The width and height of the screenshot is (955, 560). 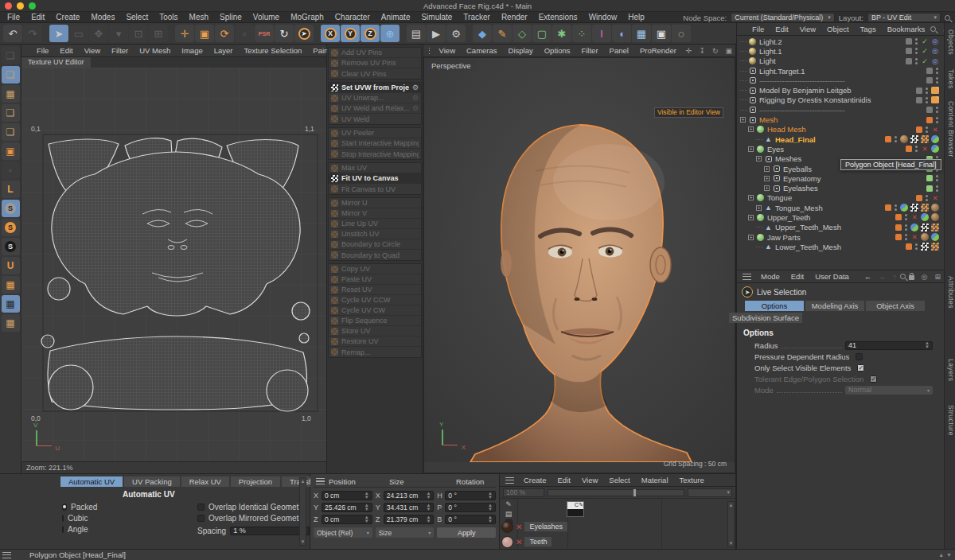 What do you see at coordinates (92, 482) in the screenshot?
I see `tab-automatic-uv: Automatic UV` at bounding box center [92, 482].